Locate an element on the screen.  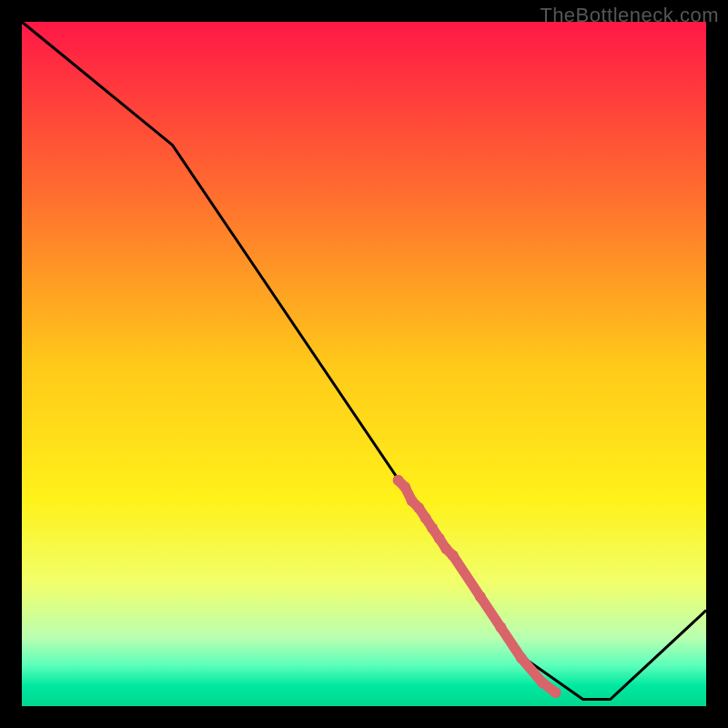
watermark-text: TheBottleneck.com is located at coordinates (630, 15).